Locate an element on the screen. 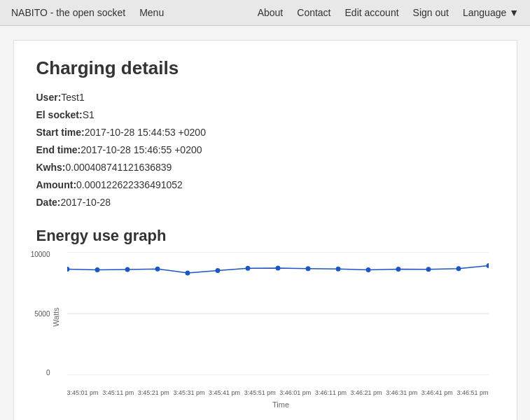  page-title: Charging details is located at coordinates (265, 69).